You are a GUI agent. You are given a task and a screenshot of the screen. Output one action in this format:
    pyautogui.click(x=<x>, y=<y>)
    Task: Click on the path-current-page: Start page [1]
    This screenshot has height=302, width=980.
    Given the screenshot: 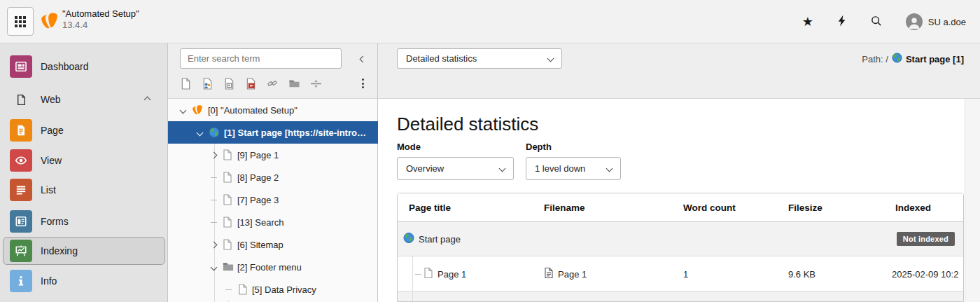 What is the action you would take?
    pyautogui.click(x=935, y=59)
    